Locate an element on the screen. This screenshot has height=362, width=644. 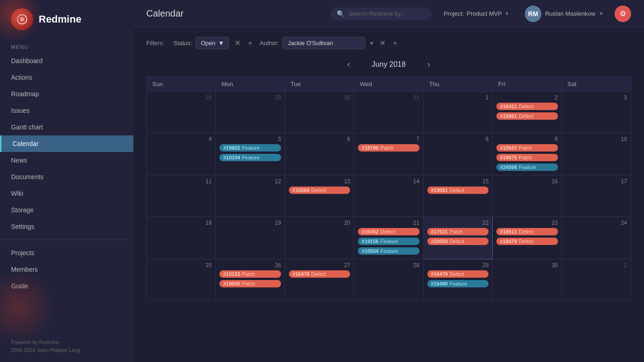
issue-badge: #18479Defect is located at coordinates (527, 241).